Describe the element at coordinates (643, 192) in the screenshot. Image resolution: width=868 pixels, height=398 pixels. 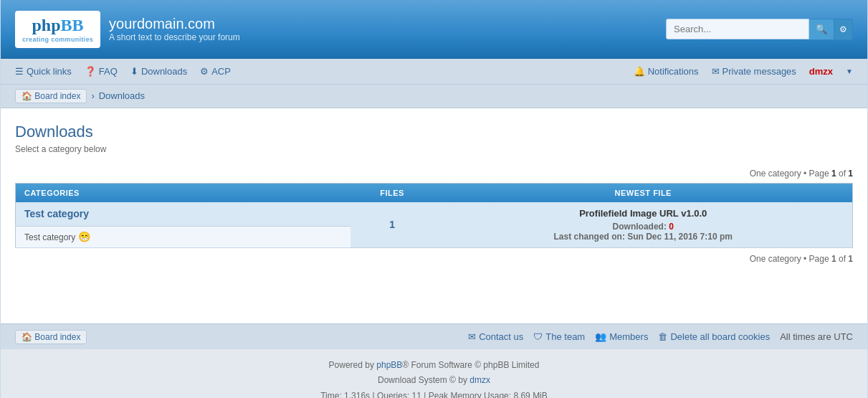
I see `col-header-newest: NEWEST FILE` at that location.